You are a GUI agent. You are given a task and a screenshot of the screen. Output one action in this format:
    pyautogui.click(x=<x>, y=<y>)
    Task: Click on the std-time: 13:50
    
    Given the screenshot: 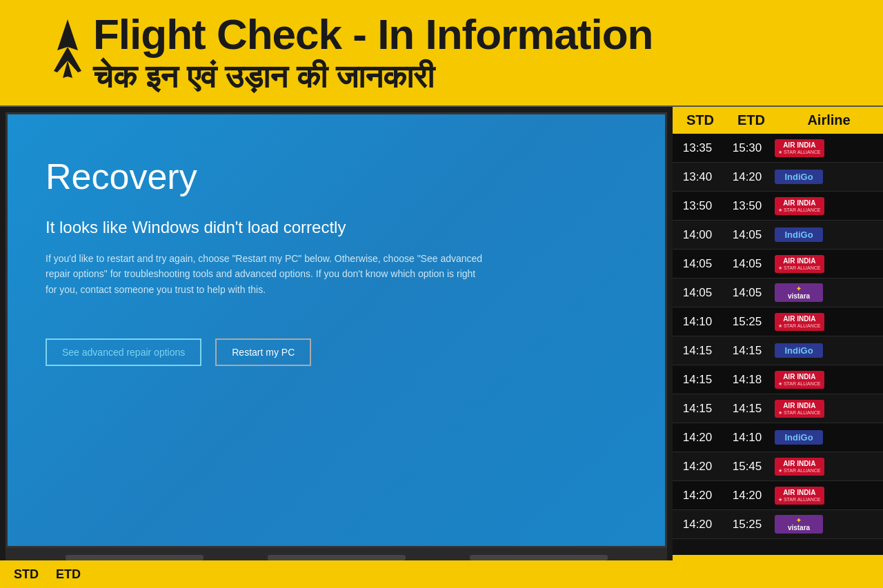 What is the action you would take?
    pyautogui.click(x=697, y=206)
    